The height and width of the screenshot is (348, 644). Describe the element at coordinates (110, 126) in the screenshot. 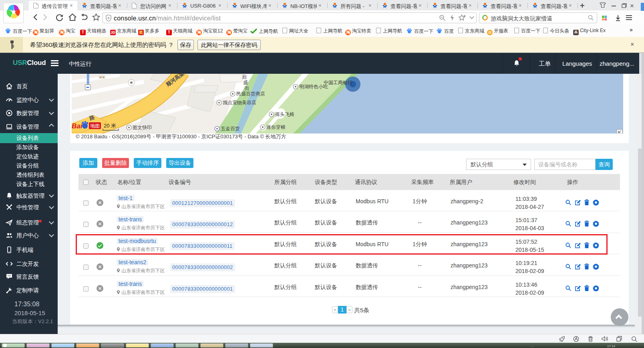

I see `svg-text: 20 米` at that location.